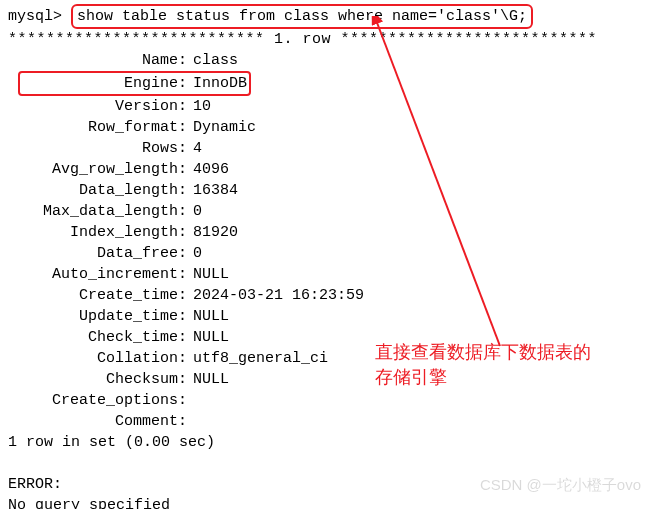 This screenshot has width=655, height=509. Describe the element at coordinates (93, 380) in the screenshot. I see `field-key: Checksum` at that location.